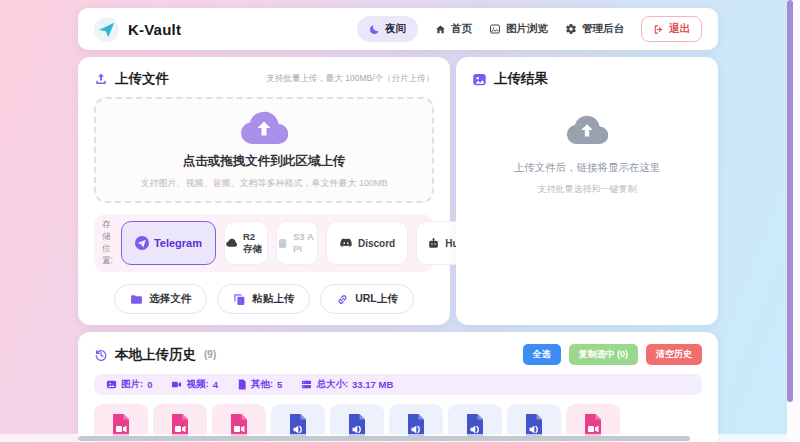  What do you see at coordinates (374, 30) in the screenshot?
I see `moon-icon` at bounding box center [374, 30].